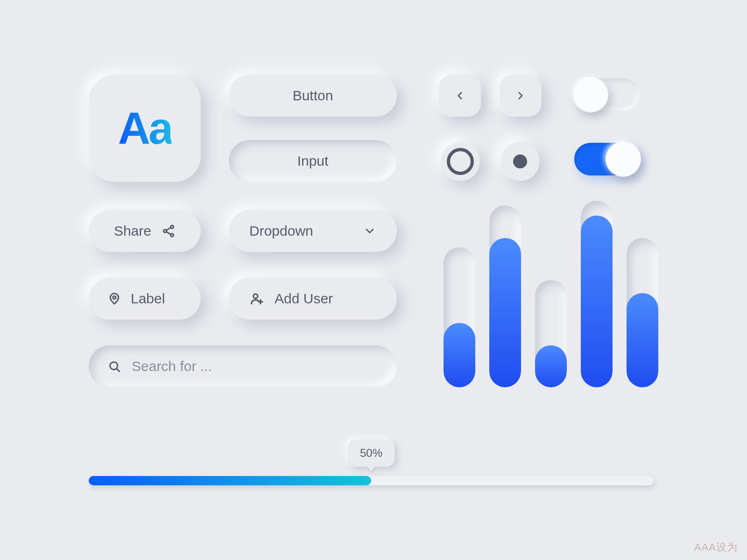 The width and height of the screenshot is (747, 560). What do you see at coordinates (313, 161) in the screenshot?
I see `input-field: Input` at bounding box center [313, 161].